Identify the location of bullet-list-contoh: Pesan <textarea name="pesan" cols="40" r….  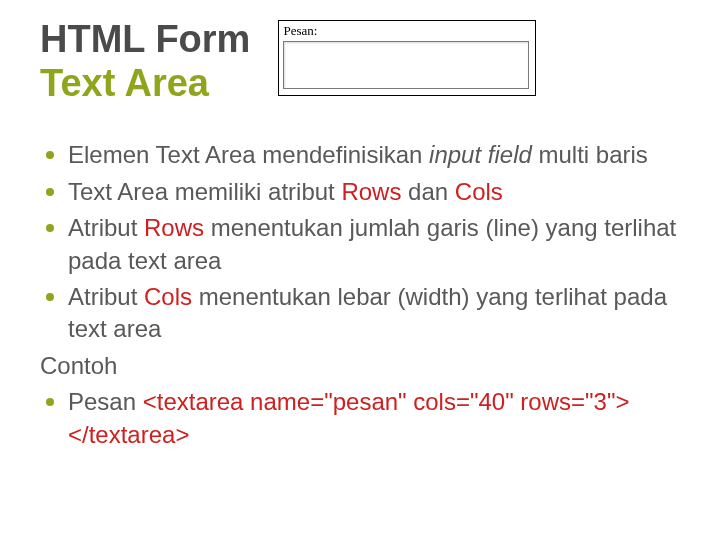
(360, 418).